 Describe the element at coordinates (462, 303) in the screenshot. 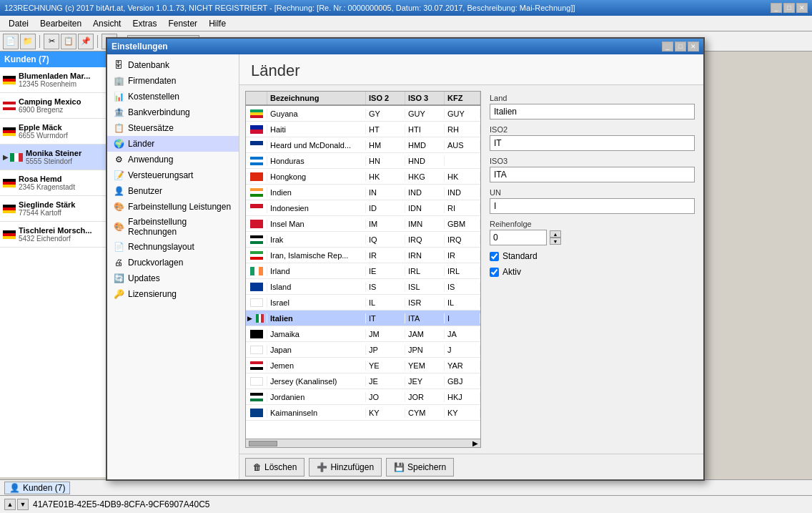

I see `kfz-cell-il: IL` at that location.